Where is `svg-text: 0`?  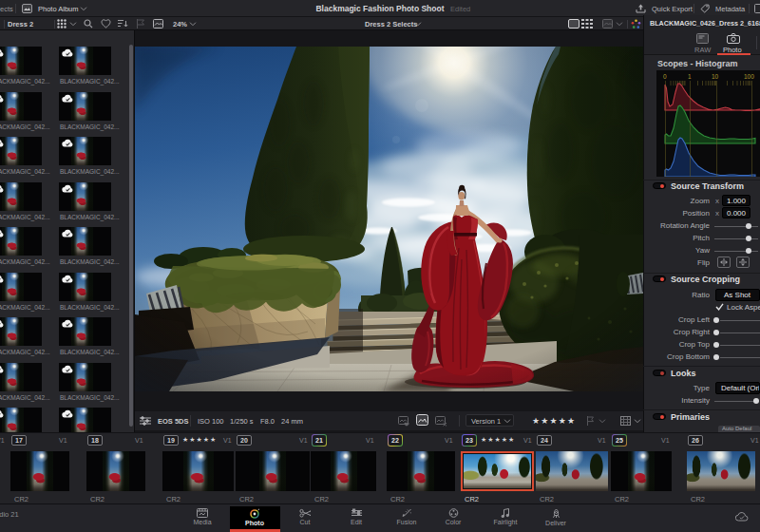 svg-text: 0 is located at coordinates (665, 76).